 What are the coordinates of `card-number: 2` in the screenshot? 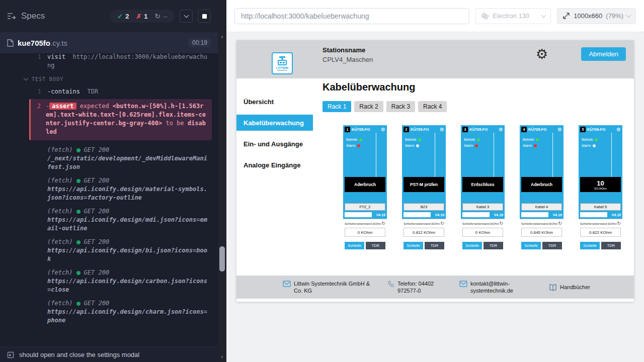 It's located at (407, 130).